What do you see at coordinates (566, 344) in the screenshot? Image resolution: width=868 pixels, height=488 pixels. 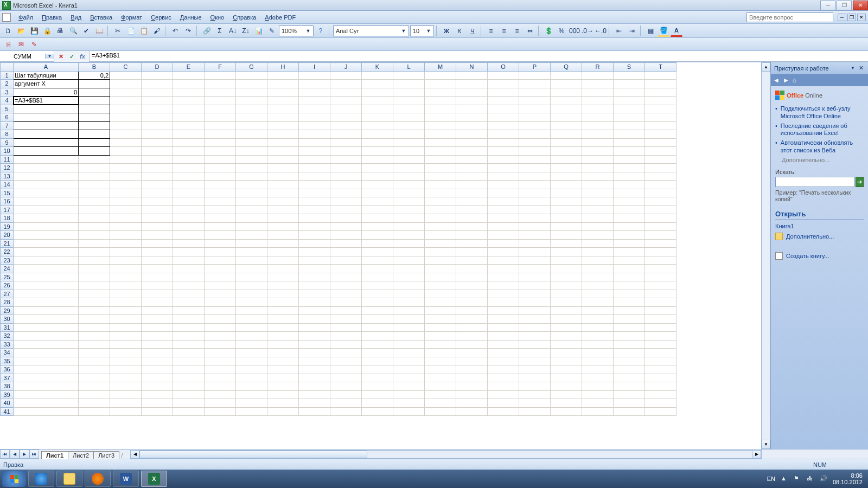 I see `cell-Q33` at bounding box center [566, 344].